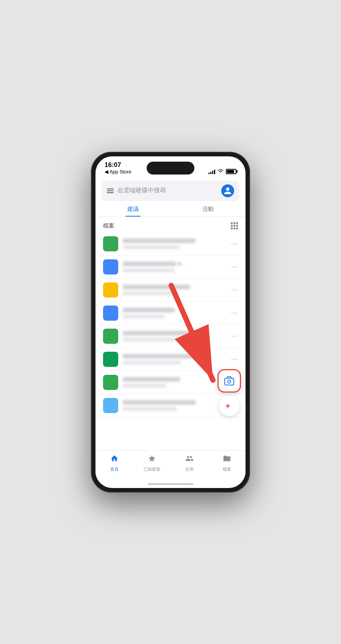 The width and height of the screenshot is (341, 644). Describe the element at coordinates (111, 290) in the screenshot. I see `file-icon-yellow` at that location.